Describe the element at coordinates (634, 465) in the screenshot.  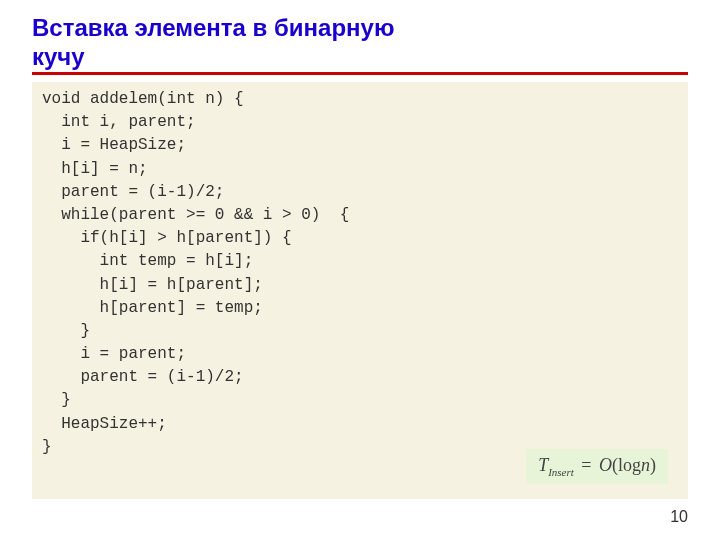
I see `complexity-logn: logn` at that location.